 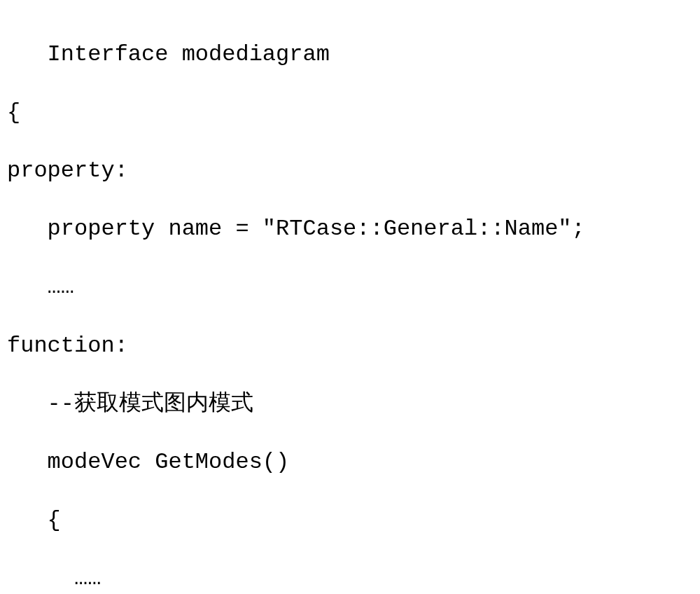 What do you see at coordinates (354, 579) in the screenshot?
I see `code-line-10: ……` at bounding box center [354, 579].